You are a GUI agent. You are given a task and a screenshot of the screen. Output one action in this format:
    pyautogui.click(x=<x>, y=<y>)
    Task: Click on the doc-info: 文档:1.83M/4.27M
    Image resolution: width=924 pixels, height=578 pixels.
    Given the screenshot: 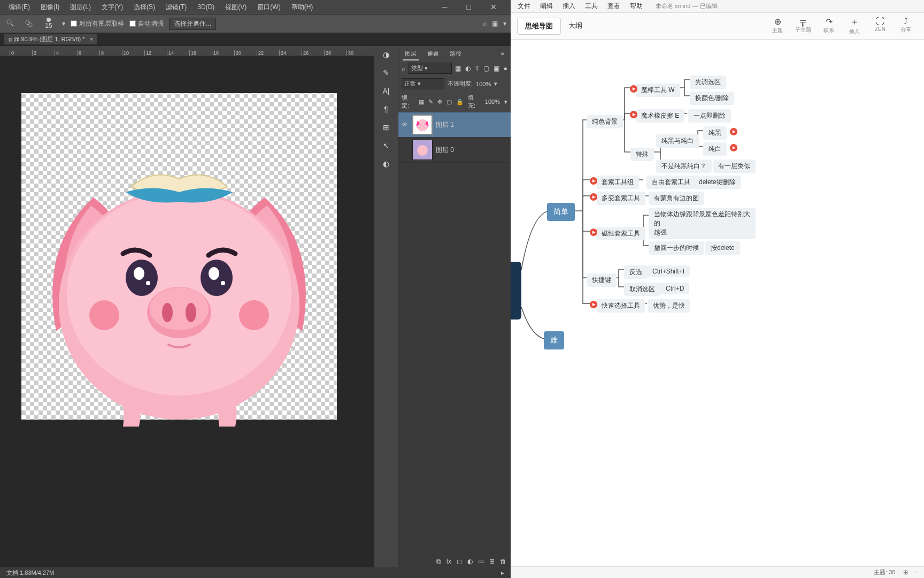 What is the action you would take?
    pyautogui.click(x=30, y=573)
    